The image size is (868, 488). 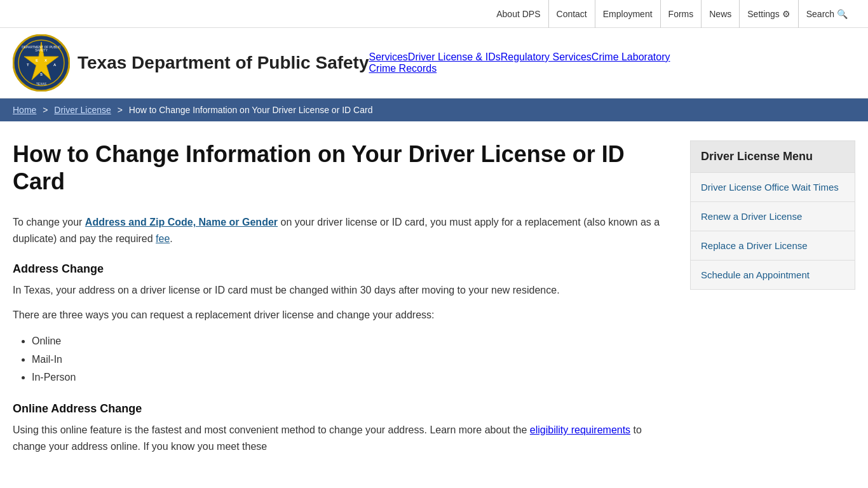 I want to click on intro-paragraph: To change your Address and Zip Code, Nam…, so click(x=342, y=230).